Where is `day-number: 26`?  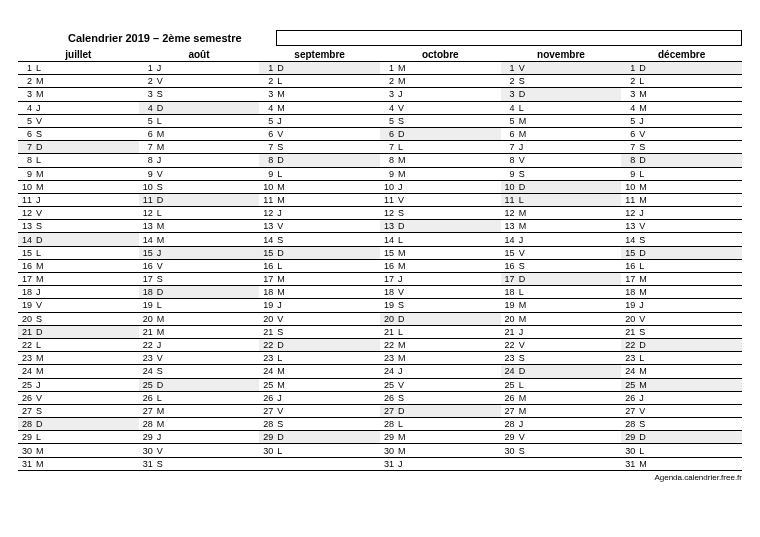 day-number: 26 is located at coordinates (267, 398).